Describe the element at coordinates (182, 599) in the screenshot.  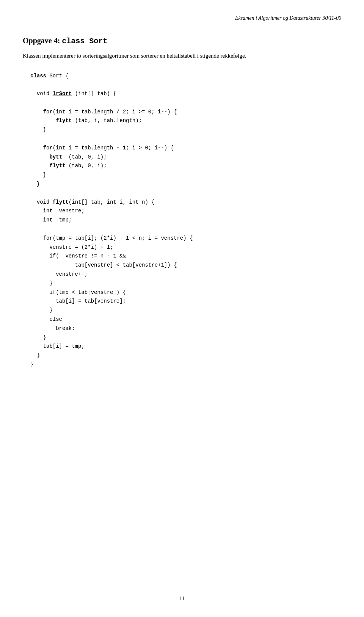
I see `page-footer: 11` at that location.